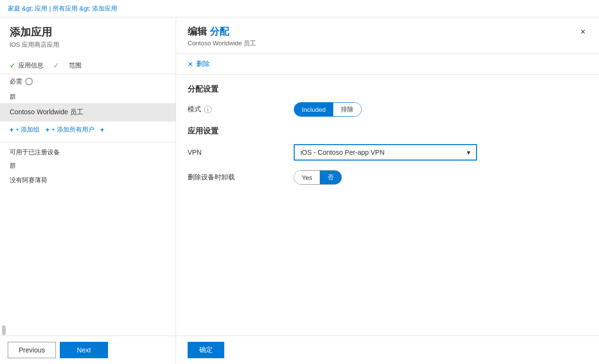 Image resolution: width=599 pixels, height=364 pixels. Describe the element at coordinates (583, 32) in the screenshot. I see `close-button: ×` at that location.